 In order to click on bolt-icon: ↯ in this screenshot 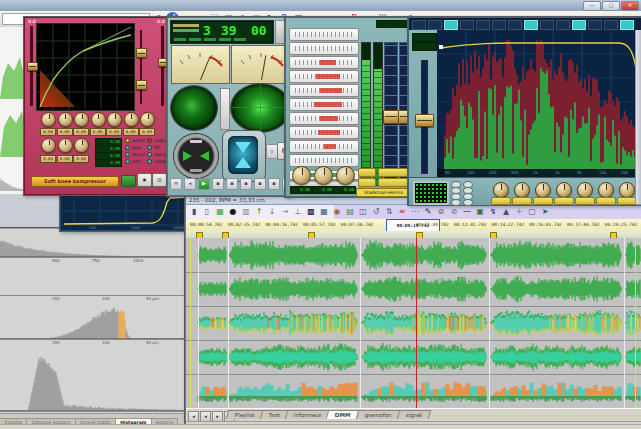, I will do `click(493, 212)`.